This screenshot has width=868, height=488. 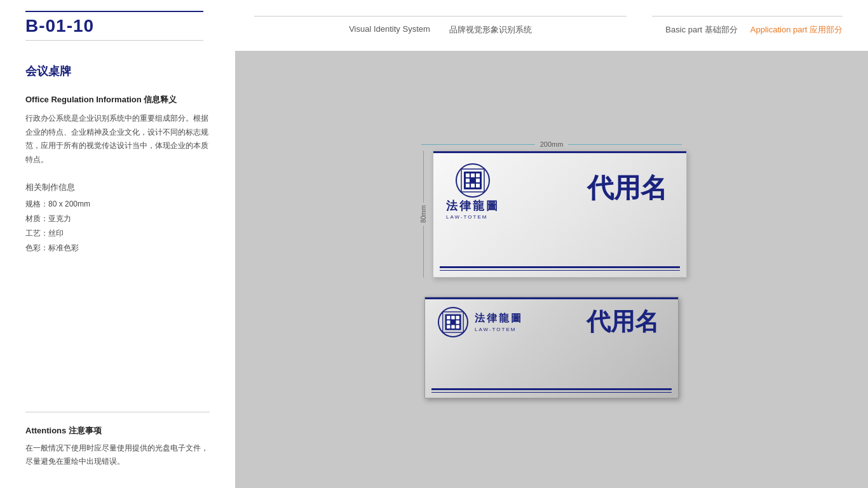 What do you see at coordinates (423, 214) in the screenshot?
I see `dim-height-label: 80mm` at bounding box center [423, 214].